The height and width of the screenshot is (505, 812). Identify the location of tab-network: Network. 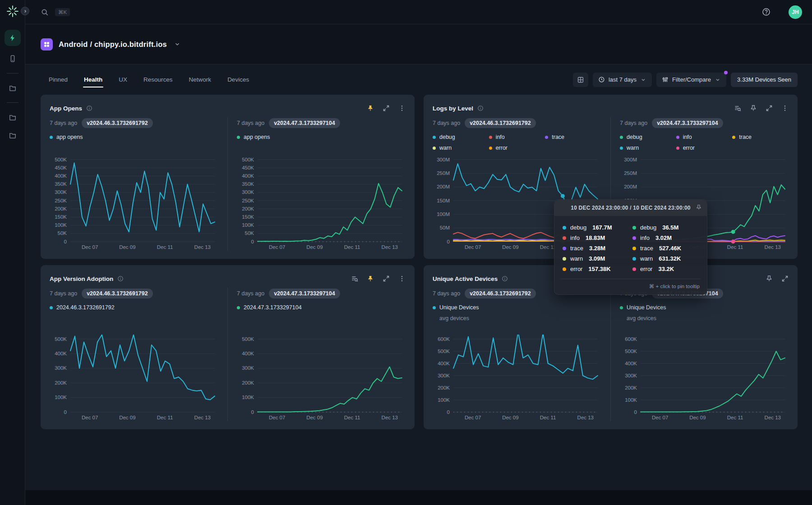
(200, 79).